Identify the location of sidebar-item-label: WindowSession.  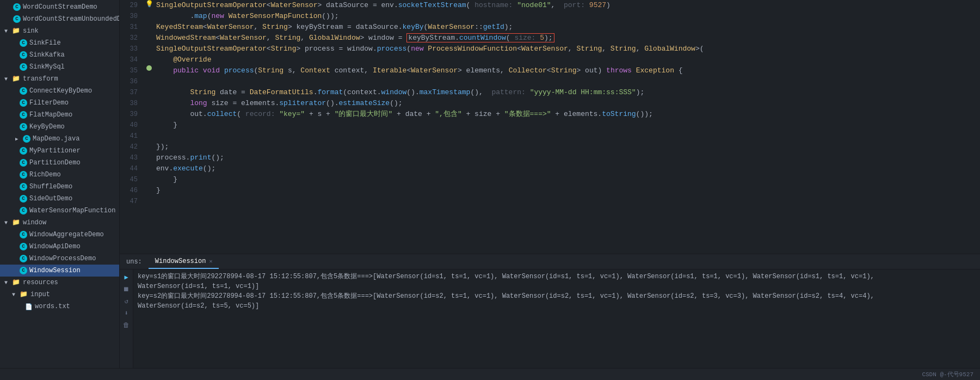
(55, 271).